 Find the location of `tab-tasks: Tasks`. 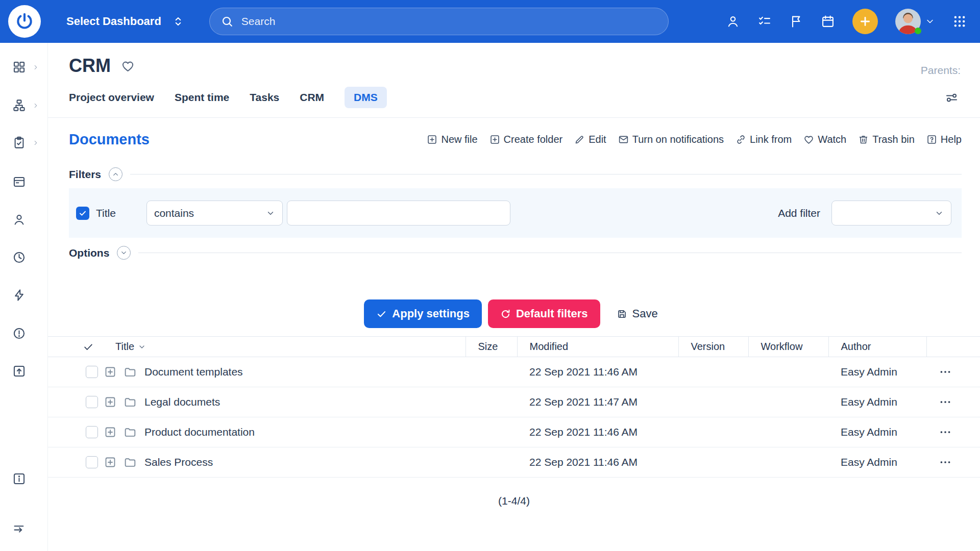

tab-tasks: Tasks is located at coordinates (264, 97).